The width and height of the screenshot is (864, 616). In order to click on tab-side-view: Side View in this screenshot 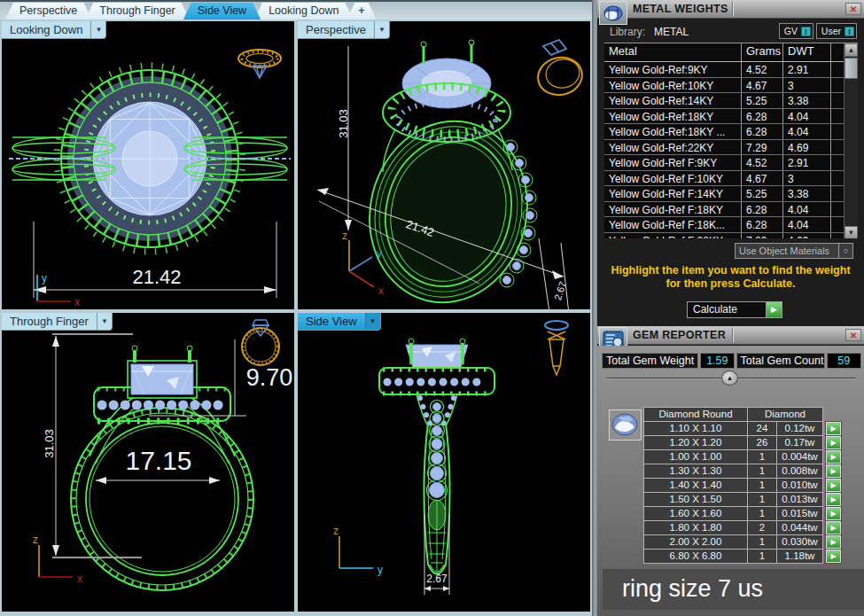, I will do `click(222, 11)`.